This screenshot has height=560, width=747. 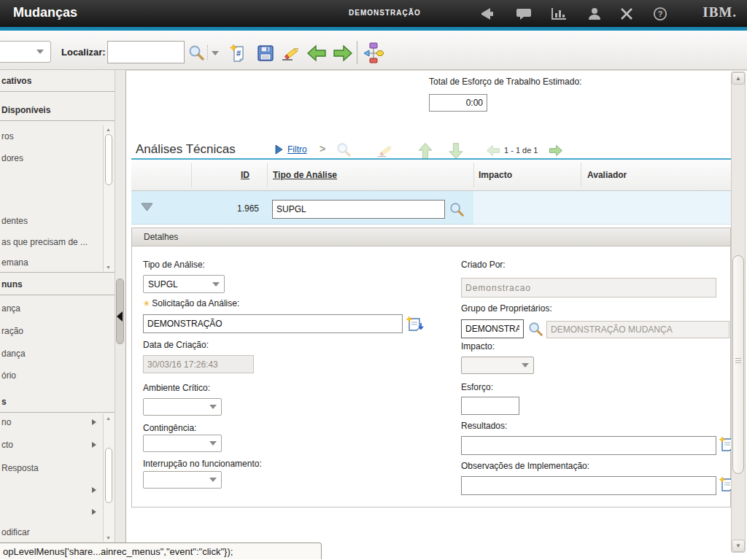 What do you see at coordinates (146, 52) in the screenshot?
I see `search-input` at bounding box center [146, 52].